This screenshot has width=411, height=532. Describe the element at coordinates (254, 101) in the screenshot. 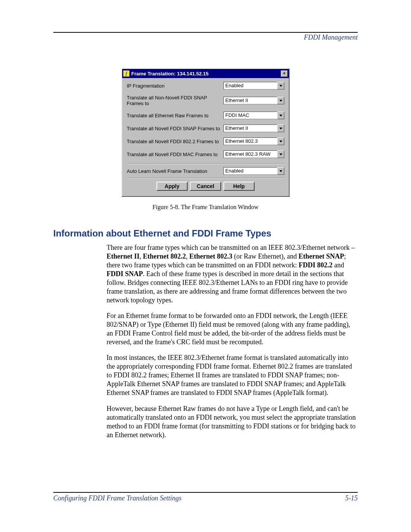

I see `select-nonnovell-snap: Ethernet II` at that location.